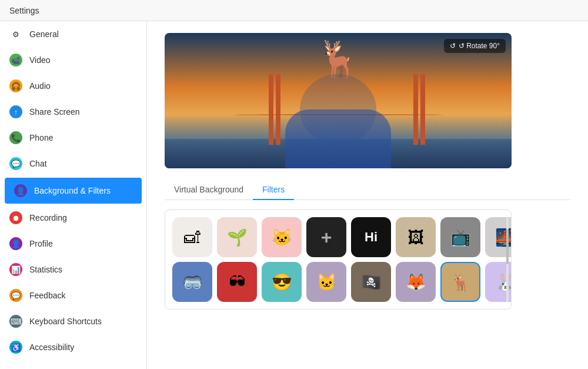 The image size is (588, 369). What do you see at coordinates (16, 60) in the screenshot?
I see `video-icon: 📹` at bounding box center [16, 60].